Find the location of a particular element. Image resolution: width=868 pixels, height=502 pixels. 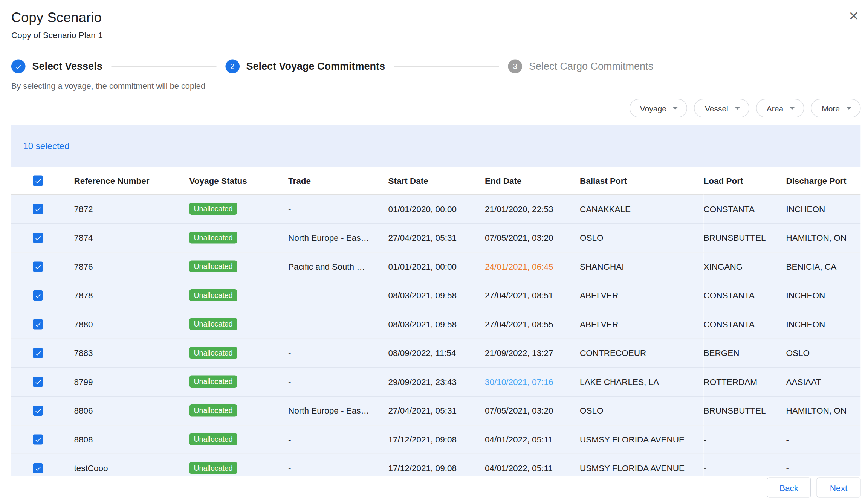

cell-start-date: 08/03/2021, 09:58 is located at coordinates (437, 324).